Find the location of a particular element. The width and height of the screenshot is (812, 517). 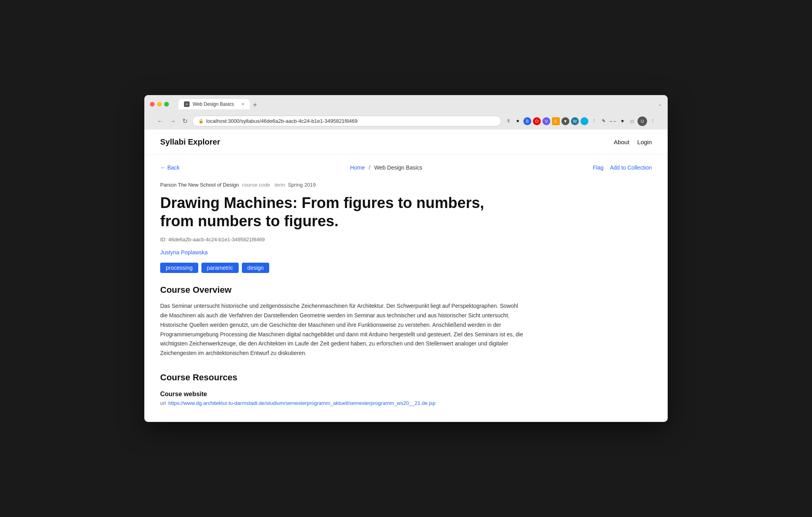

browser-titlebar: A Web Design Basics × + ⌄ ← → ↻ 🔒 localh… is located at coordinates (406, 113).